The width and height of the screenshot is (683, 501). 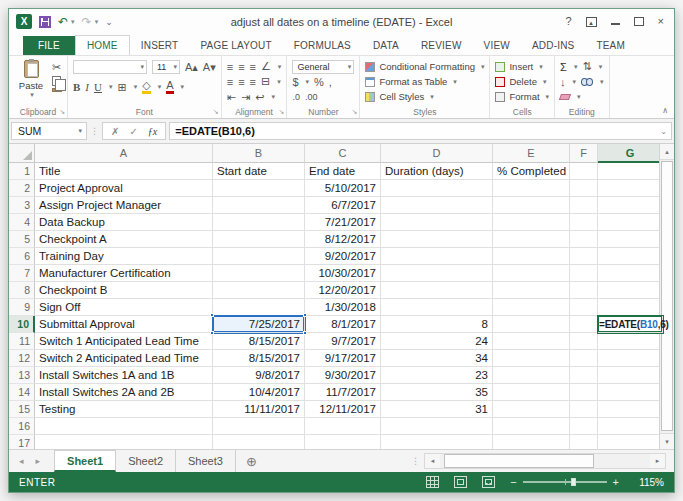 What do you see at coordinates (343, 392) in the screenshot?
I see `cell-C14: 11/7/2017` at bounding box center [343, 392].